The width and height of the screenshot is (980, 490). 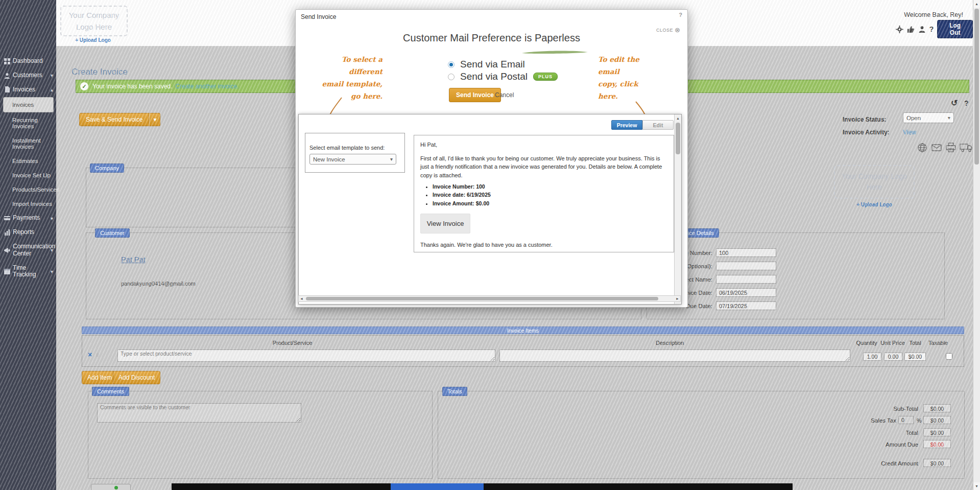 What do you see at coordinates (893, 357) in the screenshot?
I see `unit-price-input` at bounding box center [893, 357].